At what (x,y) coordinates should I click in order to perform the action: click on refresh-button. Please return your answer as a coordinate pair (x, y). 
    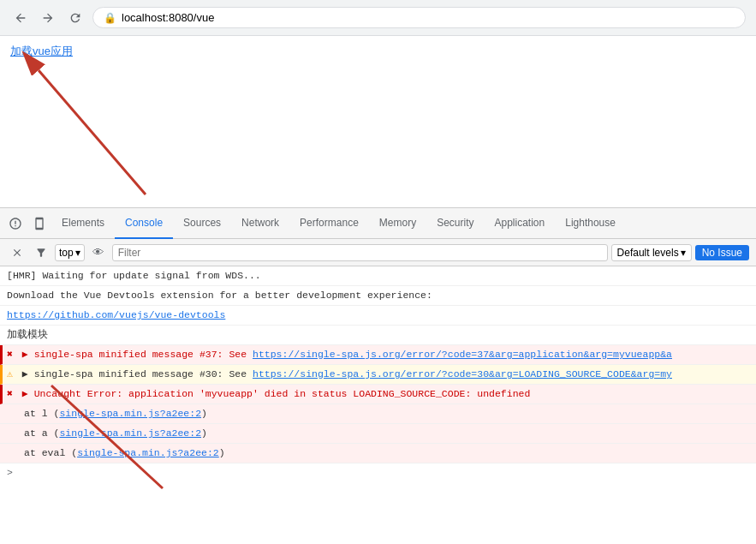
    Looking at the image, I should click on (75, 18).